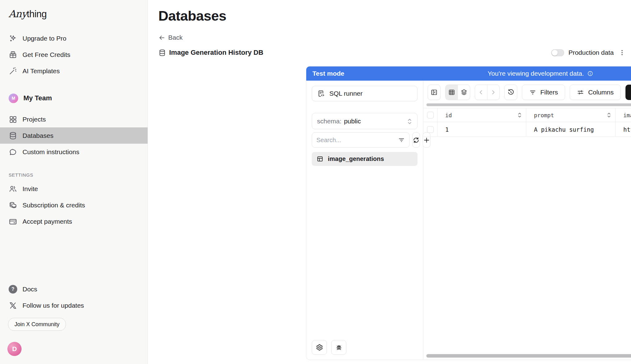 This screenshot has height=364, width=631. What do you see at coordinates (328, 74) in the screenshot?
I see `test-mode-label: Test mode` at bounding box center [328, 74].